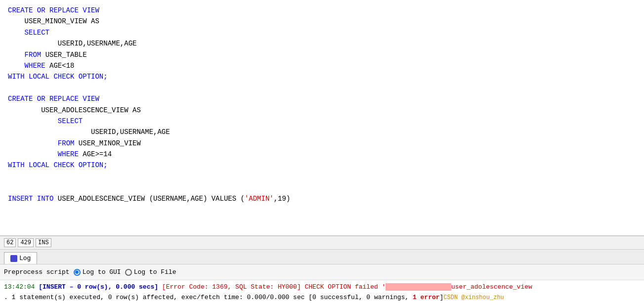 The width and height of the screenshot is (644, 305). Describe the element at coordinates (343, 287) in the screenshot. I see `log-error-msg: CHECK OPTION failed '` at that location.